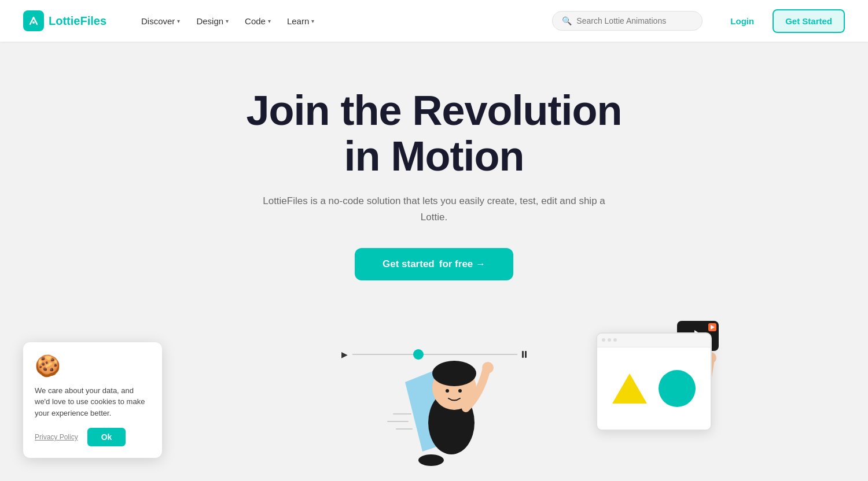  What do you see at coordinates (106, 437) in the screenshot?
I see `cookie-ok-button: Ok` at bounding box center [106, 437].